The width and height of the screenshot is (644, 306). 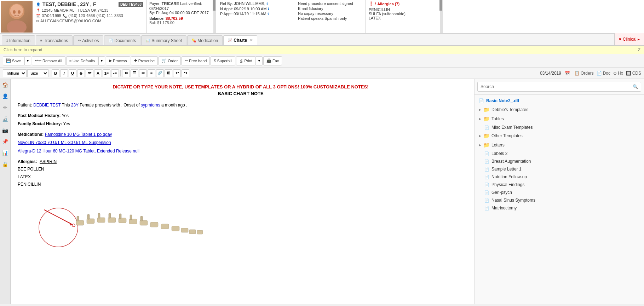 I want to click on size-selector: Size, so click(x=38, y=73).